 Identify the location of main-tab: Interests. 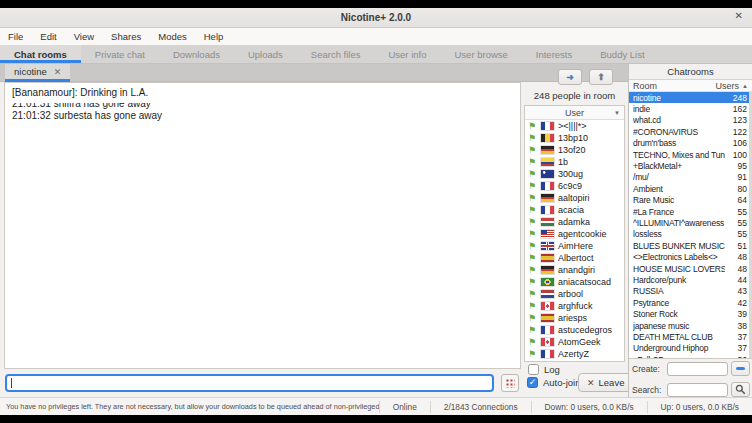
(554, 54).